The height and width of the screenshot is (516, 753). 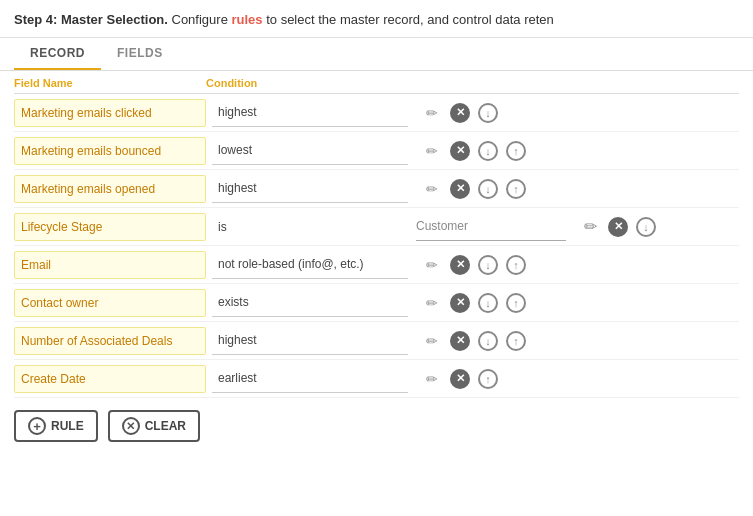 What do you see at coordinates (376, 54) in the screenshot?
I see `tabs-bar: RECORD FIELDS` at bounding box center [376, 54].